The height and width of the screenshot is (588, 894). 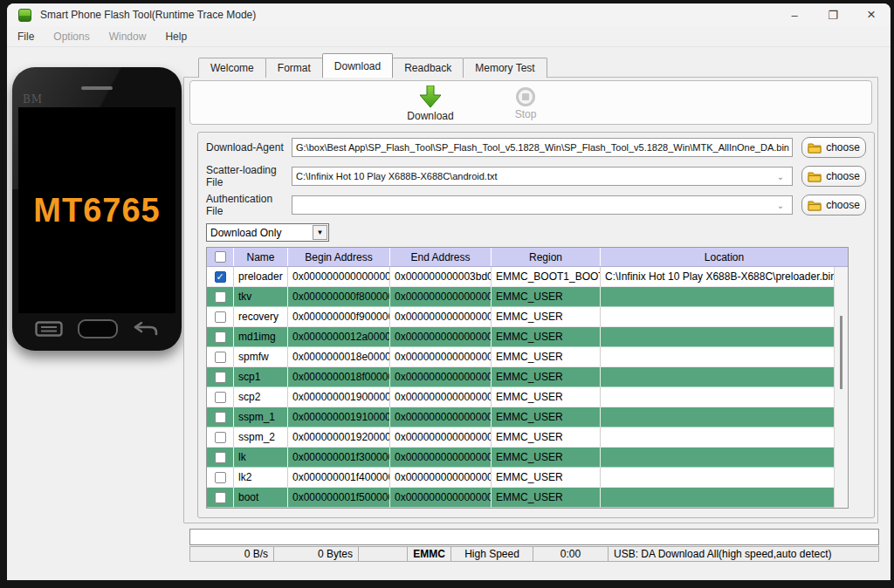 I want to click on maximize-button: ❐, so click(x=833, y=15).